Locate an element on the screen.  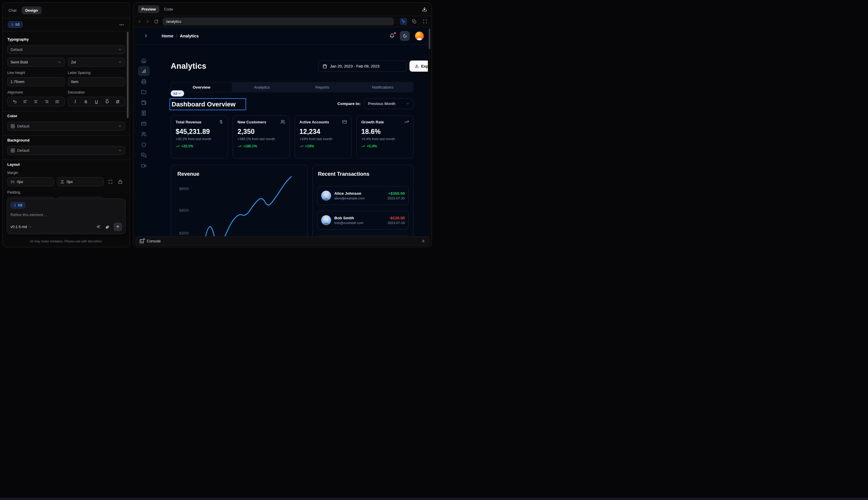
duplicate-button is located at coordinates (414, 21).